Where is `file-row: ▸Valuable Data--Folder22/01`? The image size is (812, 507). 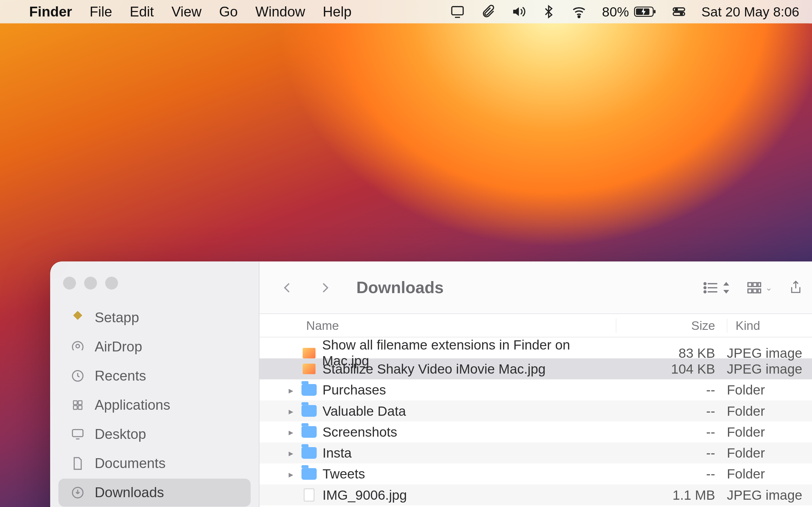 file-row: ▸Valuable Data--Folder22/01 is located at coordinates (536, 411).